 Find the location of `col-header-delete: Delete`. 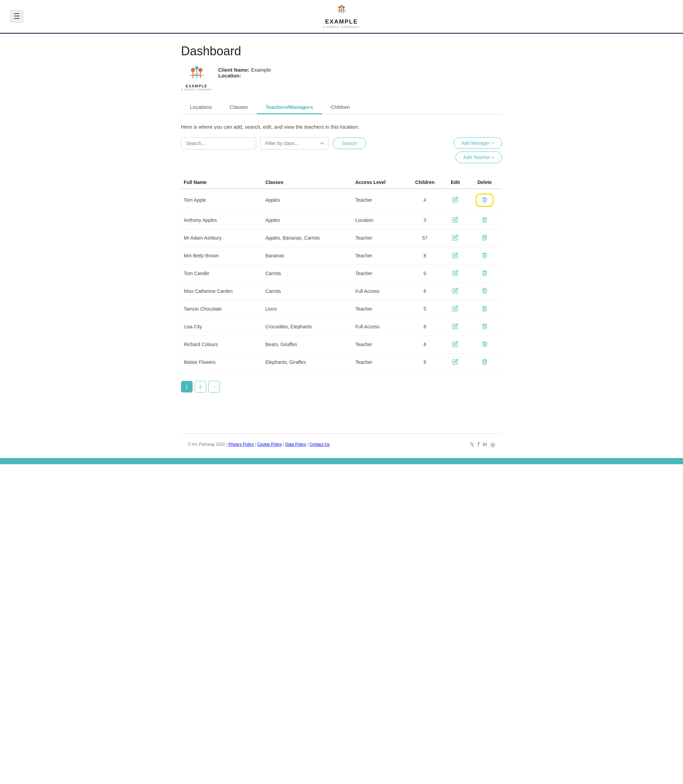

col-header-delete: Delete is located at coordinates (485, 182).